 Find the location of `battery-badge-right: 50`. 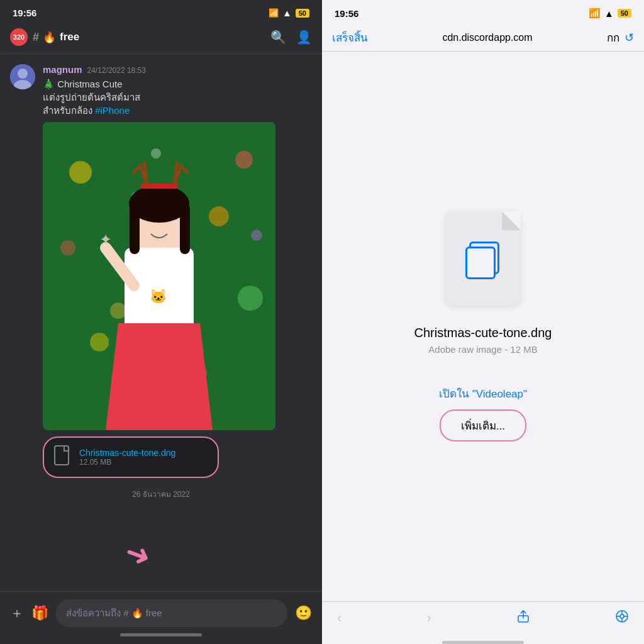

battery-badge-right: 50 is located at coordinates (625, 13).